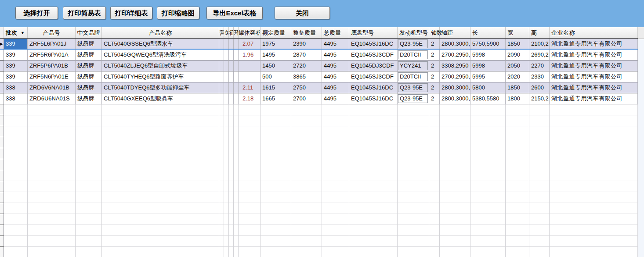 The height and width of the screenshot is (257, 644). What do you see at coordinates (336, 32) in the screenshot?
I see `column-header-total-mass: 总质量` at bounding box center [336, 32].